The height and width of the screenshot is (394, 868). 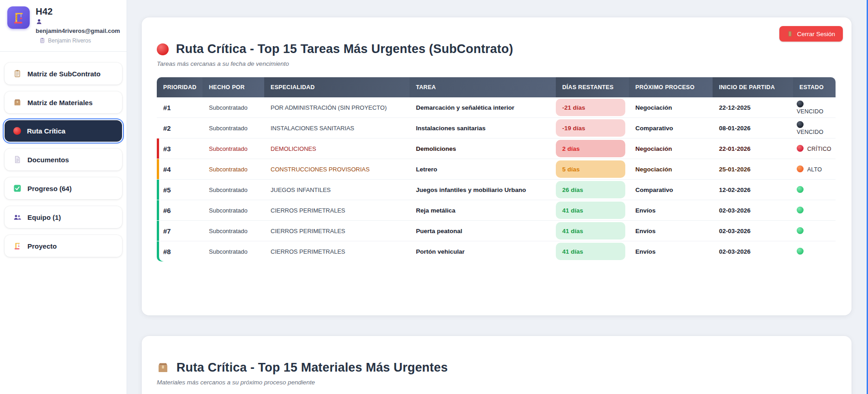 What do you see at coordinates (233, 87) in the screenshot?
I see `col-hecho-por: HECHO POR` at bounding box center [233, 87].